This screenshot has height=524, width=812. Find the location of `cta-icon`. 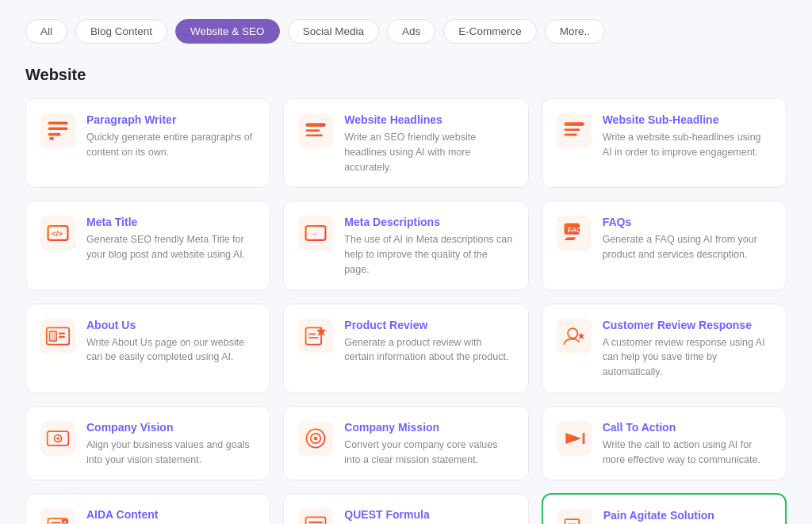

cta-icon is located at coordinates (574, 438).